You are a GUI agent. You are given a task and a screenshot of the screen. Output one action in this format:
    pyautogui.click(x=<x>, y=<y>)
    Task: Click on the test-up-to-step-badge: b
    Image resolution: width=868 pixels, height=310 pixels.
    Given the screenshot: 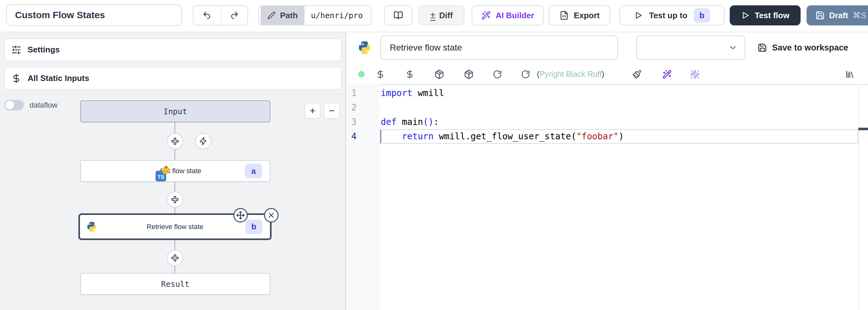 What is the action you would take?
    pyautogui.click(x=702, y=16)
    